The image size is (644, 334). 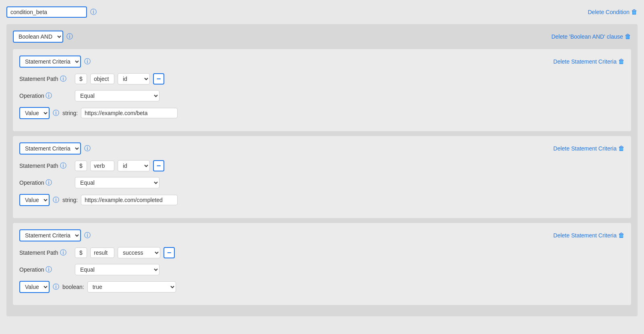 I want to click on value-info-icon-2: ⓘ, so click(x=56, y=200).